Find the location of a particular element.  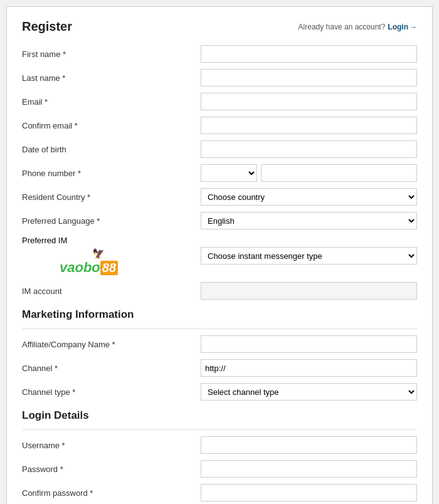

channel-type-select: Select channel type is located at coordinates (309, 392).